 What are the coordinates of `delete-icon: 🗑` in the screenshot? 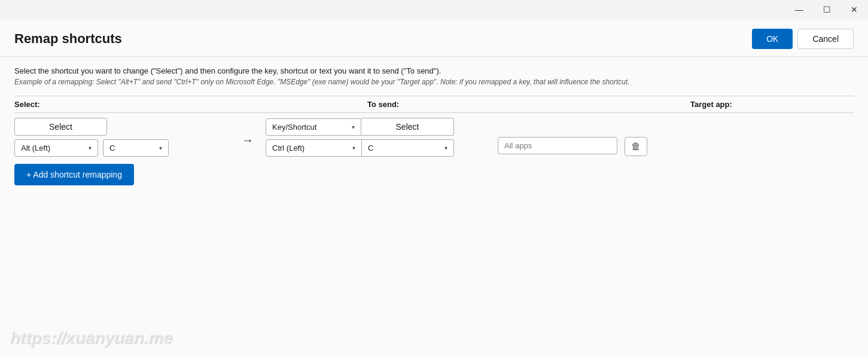 It's located at (636, 147).